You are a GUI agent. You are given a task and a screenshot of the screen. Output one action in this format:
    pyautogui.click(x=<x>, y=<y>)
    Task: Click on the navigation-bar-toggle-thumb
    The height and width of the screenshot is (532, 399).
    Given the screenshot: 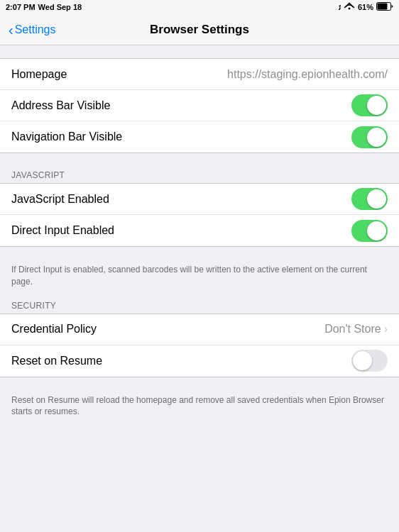 What is the action you would take?
    pyautogui.click(x=376, y=138)
    